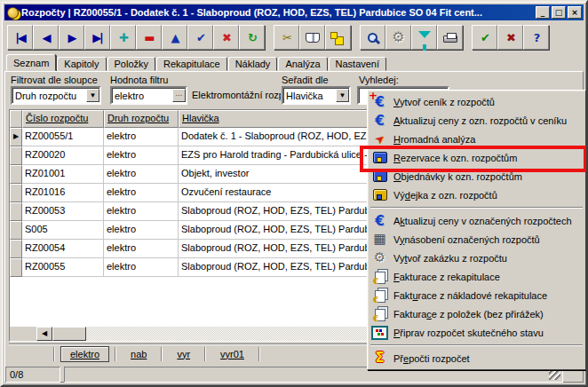  What do you see at coordinates (480, 121) in the screenshot?
I see `menu-item-label: Aktualizuj ceny z ozn. rozpočtů v ceníku` at bounding box center [480, 121].